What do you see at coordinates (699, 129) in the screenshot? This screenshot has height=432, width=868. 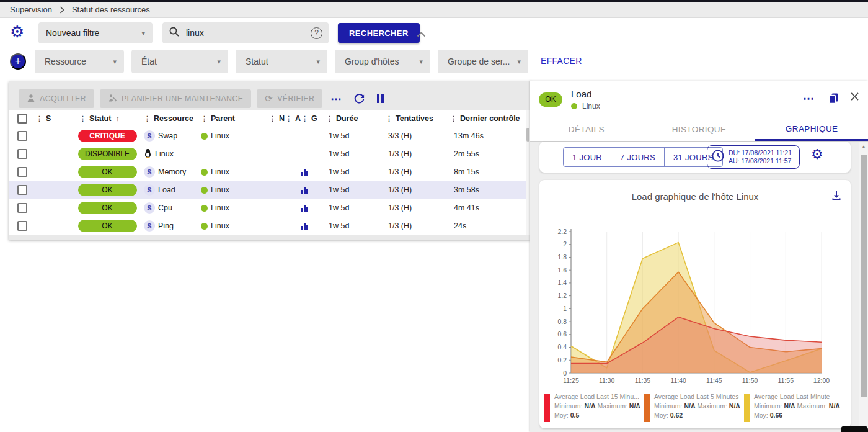 I see `tab-history: HISTORIQUE` at bounding box center [699, 129].